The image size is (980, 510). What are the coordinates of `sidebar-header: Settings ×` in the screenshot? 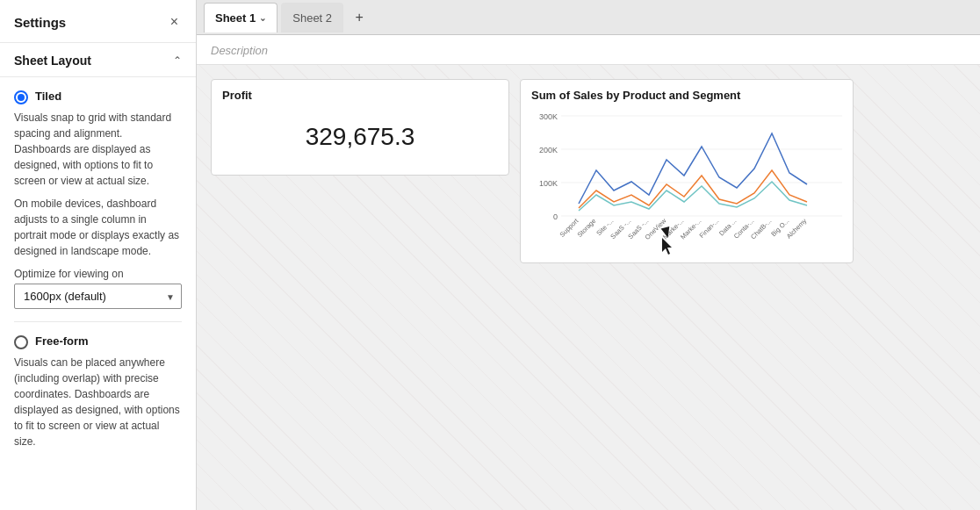 It's located at (98, 21).